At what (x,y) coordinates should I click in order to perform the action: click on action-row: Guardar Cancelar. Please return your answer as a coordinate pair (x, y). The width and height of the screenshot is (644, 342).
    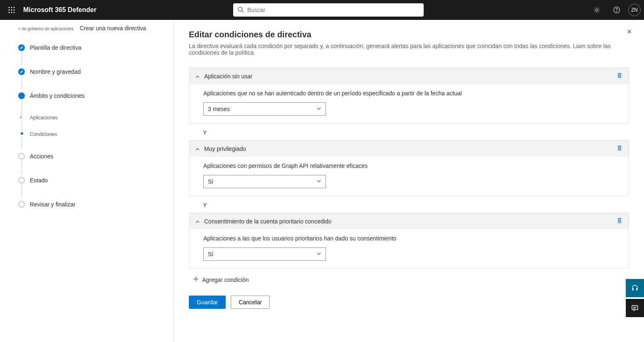
    Looking at the image, I should click on (409, 302).